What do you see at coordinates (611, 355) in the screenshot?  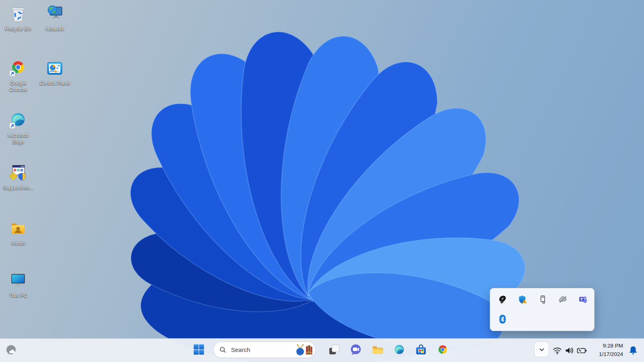 I see `clock-date: 1/17/2024` at bounding box center [611, 355].